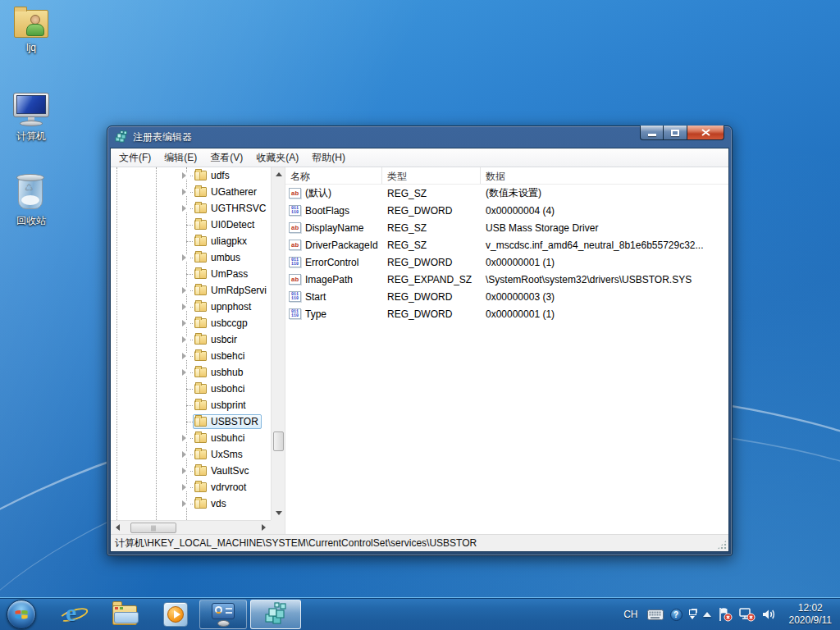 This screenshot has height=630, width=840. What do you see at coordinates (190, 258) in the screenshot?
I see `tree-item-umbus: umbus` at bounding box center [190, 258].